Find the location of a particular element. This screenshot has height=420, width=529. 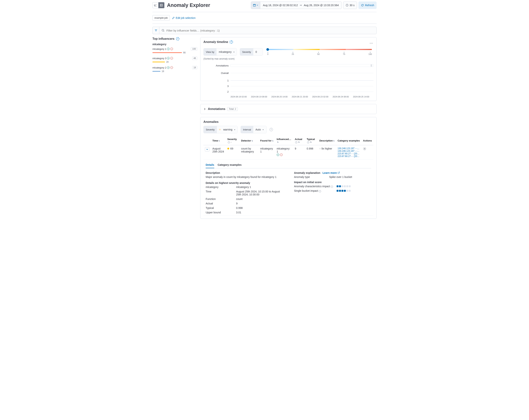

page-header: Anomaly Explorer Aug 18, 2024 @ 02:39:02… is located at coordinates (264, 6).